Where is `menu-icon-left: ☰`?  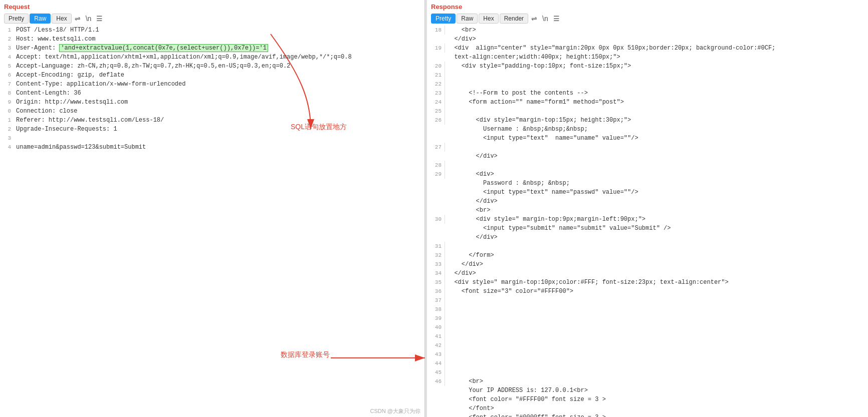 menu-icon-left: ☰ is located at coordinates (99, 19).